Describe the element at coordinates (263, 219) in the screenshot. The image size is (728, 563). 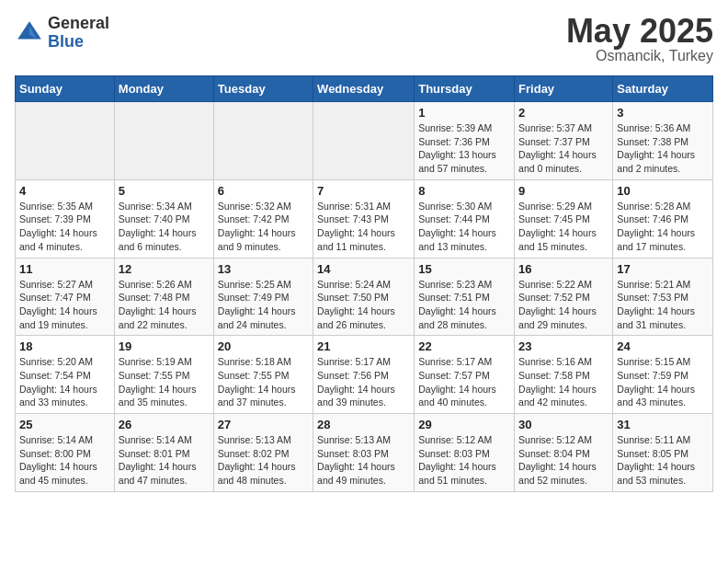
I see `calendar-cell: 6Sunrise: 5:32 AM Sunset: 7:42 PM Daylig…` at that location.